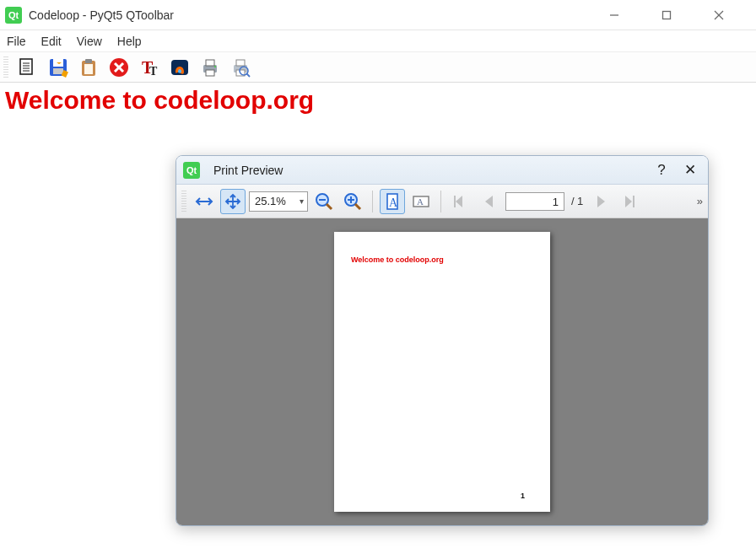 The image size is (756, 559). What do you see at coordinates (442, 170) in the screenshot?
I see `dialog-titlebar: Qt Print Preview ? ✕` at bounding box center [442, 170].